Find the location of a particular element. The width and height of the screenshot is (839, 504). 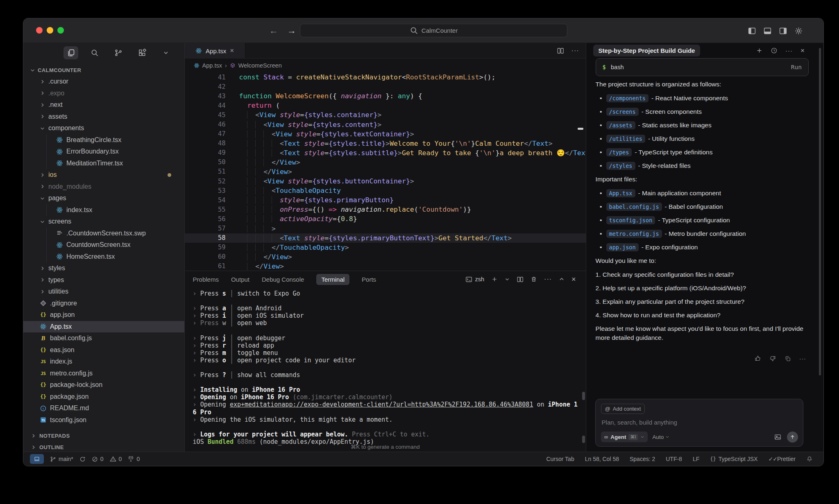

thumbs-up-icon is located at coordinates (758, 359).